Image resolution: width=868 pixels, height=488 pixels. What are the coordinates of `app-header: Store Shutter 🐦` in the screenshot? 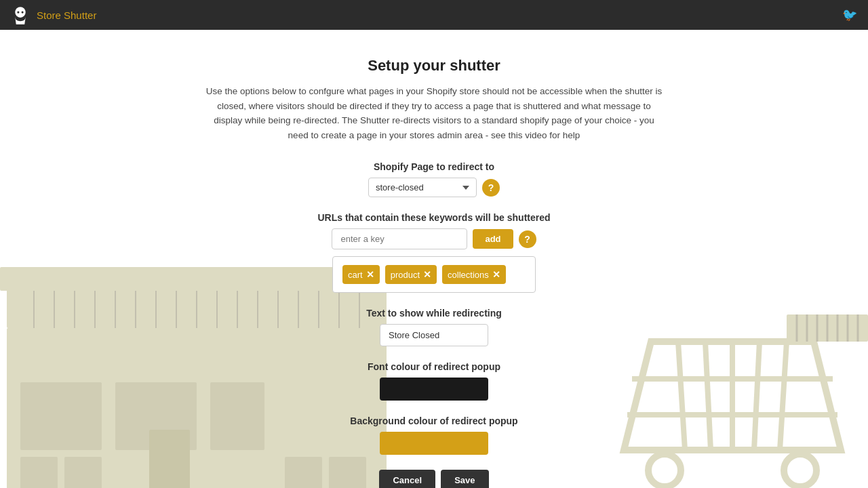 It's located at (434, 15).